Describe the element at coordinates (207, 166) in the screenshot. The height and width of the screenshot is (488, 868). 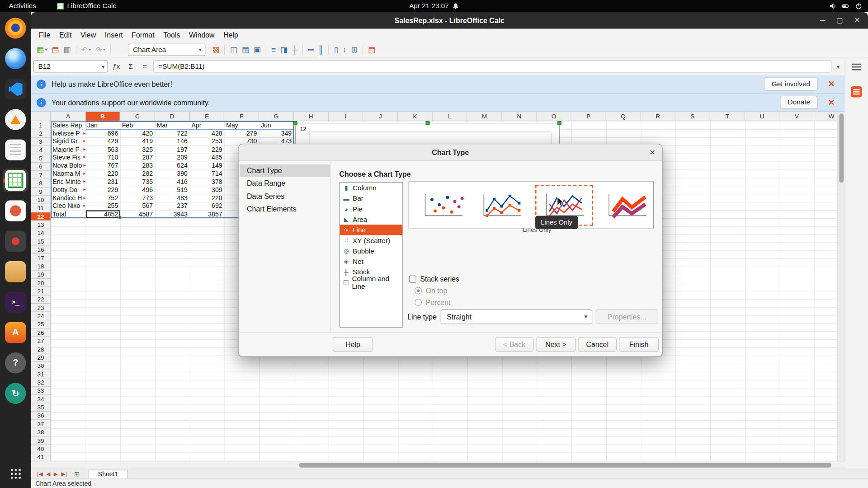
I see `cell-e6: 149` at that location.